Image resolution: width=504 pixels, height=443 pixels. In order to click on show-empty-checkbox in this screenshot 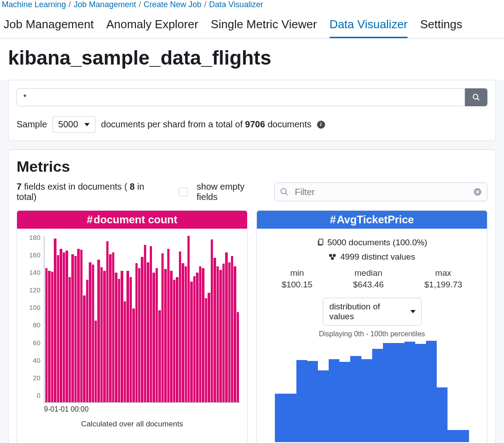, I will do `click(183, 192)`.